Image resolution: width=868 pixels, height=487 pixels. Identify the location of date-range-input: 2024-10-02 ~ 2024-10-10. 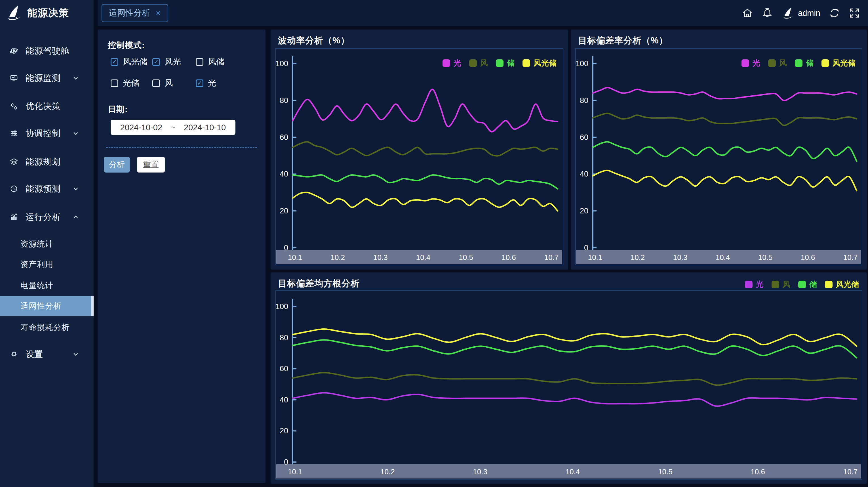
(173, 127).